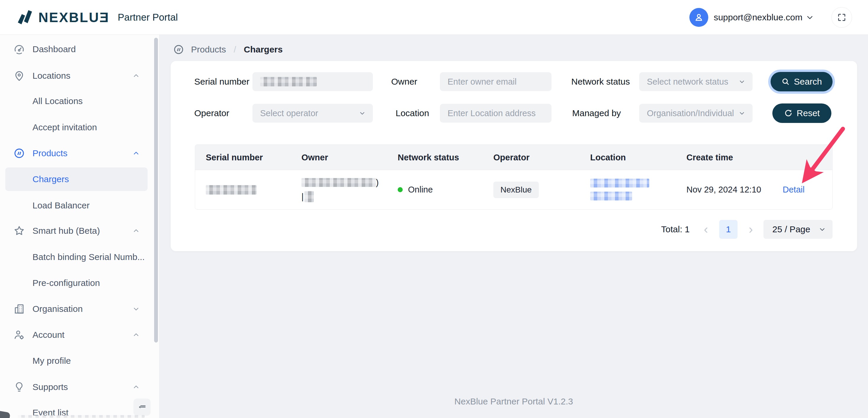 This screenshot has width=868, height=418. I want to click on owner-email-input, so click(496, 82).